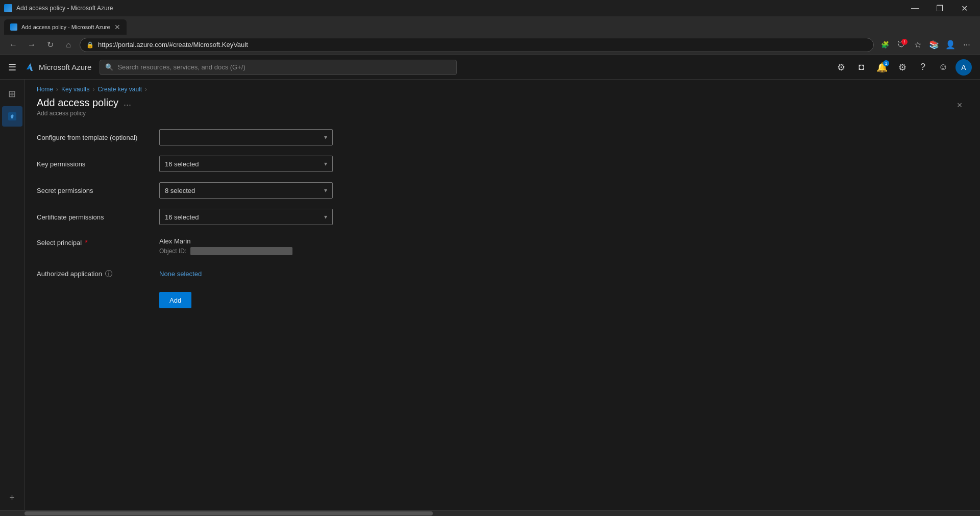  Describe the element at coordinates (964, 67) in the screenshot. I see `avatar-initials: A` at that location.